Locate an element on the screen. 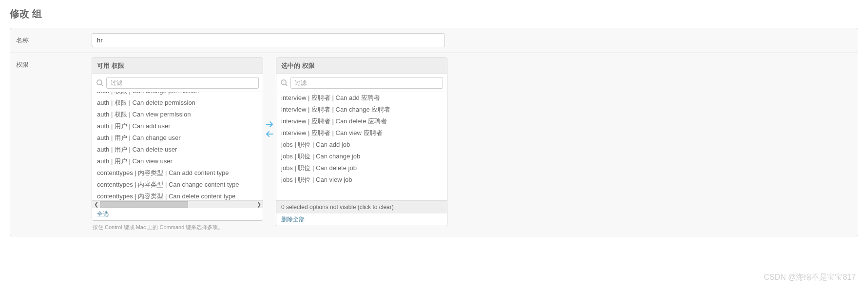  list-item: interview | 应聘者 | Can delete 应聘者 is located at coordinates (362, 121).